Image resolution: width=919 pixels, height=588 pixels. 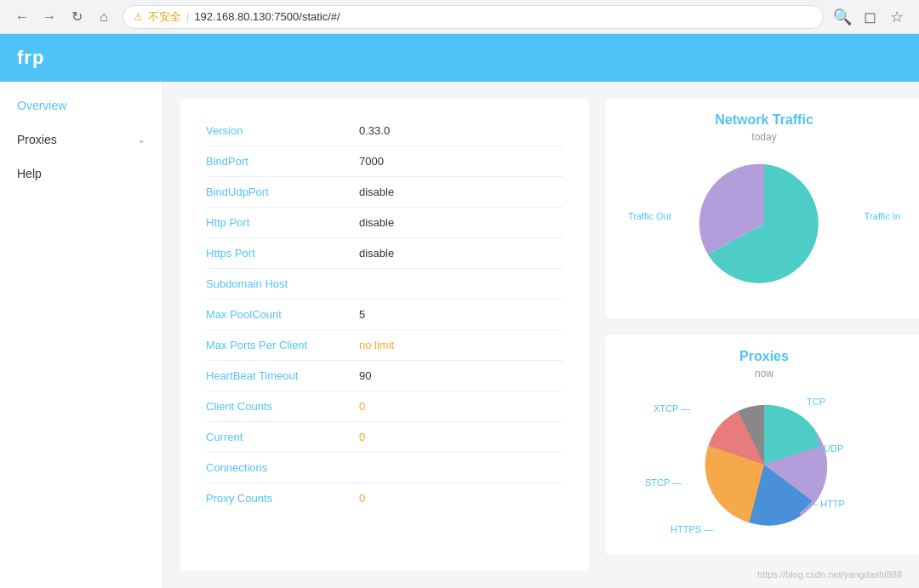 I want to click on info-row-current: Current0, so click(x=385, y=437).